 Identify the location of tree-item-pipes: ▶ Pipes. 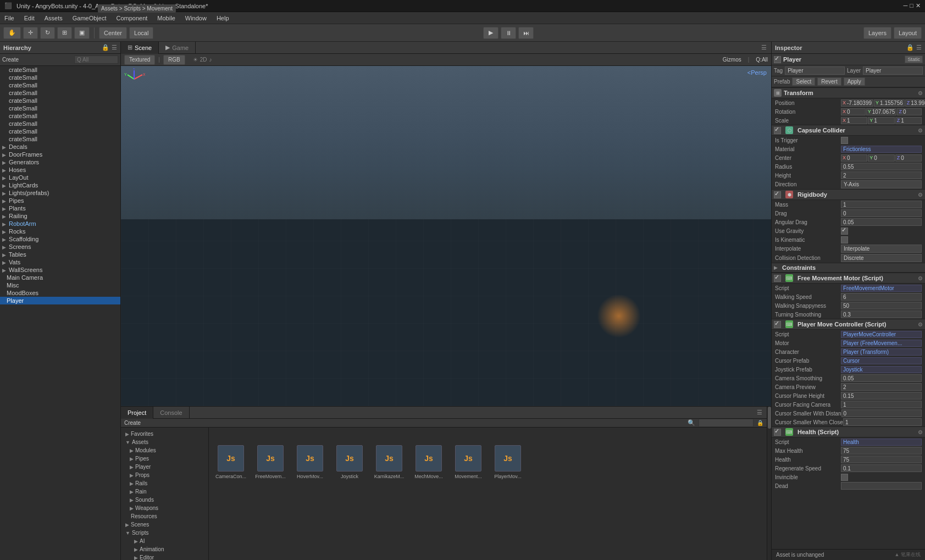
(165, 458).